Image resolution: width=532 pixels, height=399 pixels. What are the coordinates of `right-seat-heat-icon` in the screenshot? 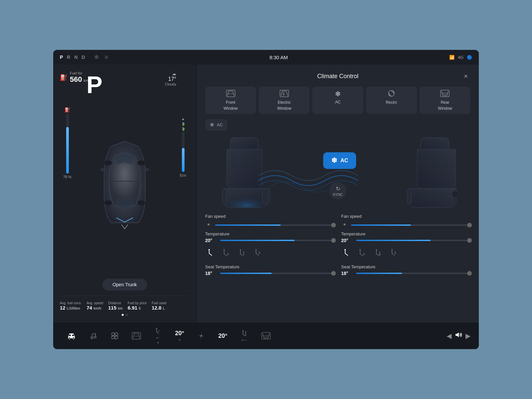 It's located at (393, 254).